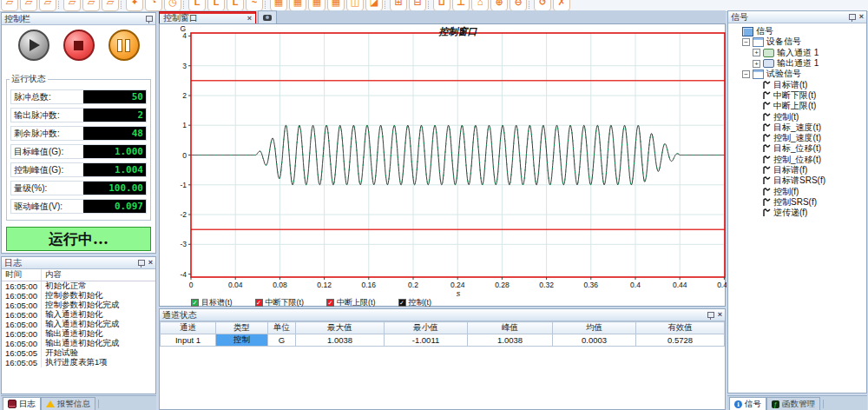  What do you see at coordinates (415, 302) in the screenshot?
I see `legend-item: ✓控制(t)` at bounding box center [415, 302].